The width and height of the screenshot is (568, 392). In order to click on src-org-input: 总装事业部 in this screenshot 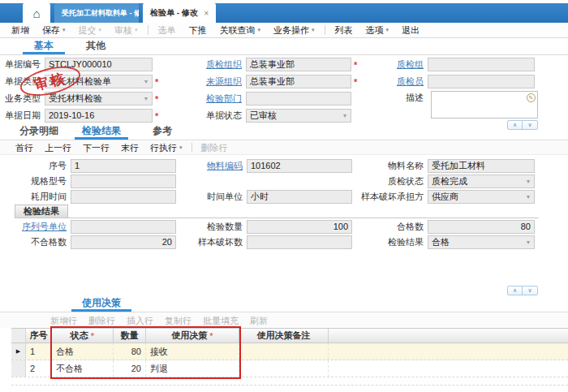, I will do `click(299, 81)`.